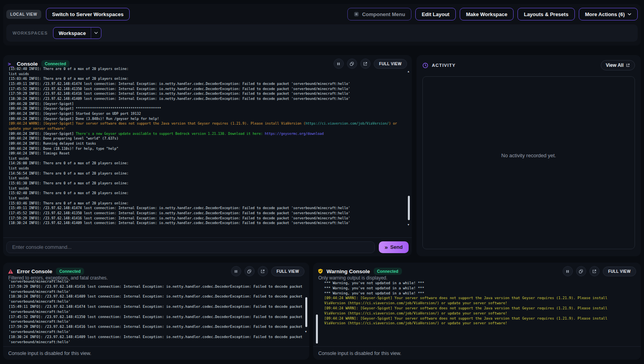 The height and width of the screenshot is (364, 644). What do you see at coordinates (546, 14) in the screenshot?
I see `layouts-presets-button: Layouts & Presets` at bounding box center [546, 14].